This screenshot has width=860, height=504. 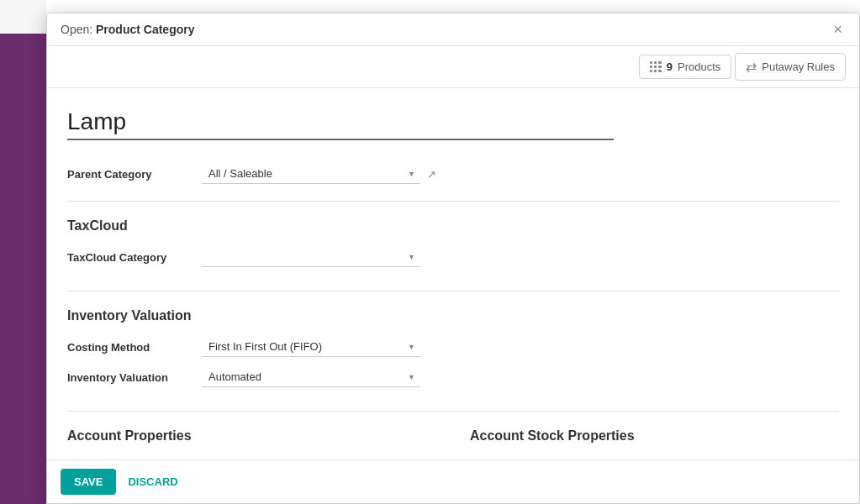 I want to click on inventory-valuation-row: Inventory Valuation Automated, so click(x=453, y=377).